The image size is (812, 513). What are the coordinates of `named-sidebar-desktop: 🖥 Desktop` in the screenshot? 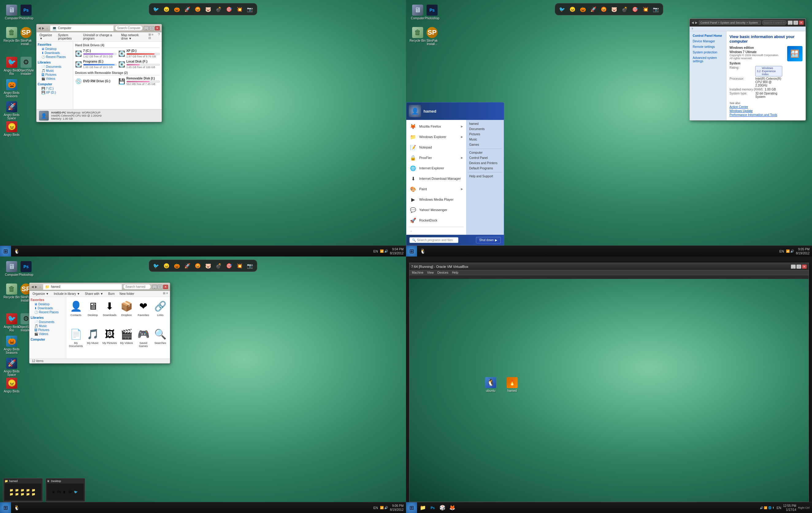 It's located at (48, 304).